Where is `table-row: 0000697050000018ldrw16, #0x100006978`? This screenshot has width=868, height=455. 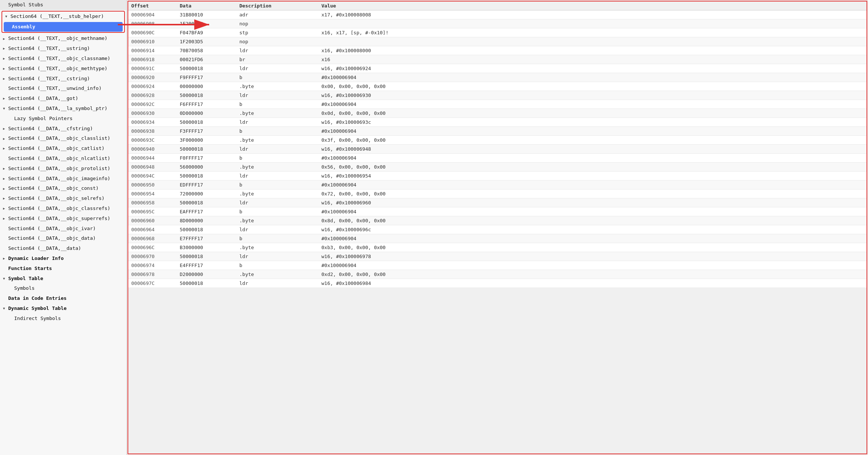
table-row: 0000697050000018ldrw16, #0x100006978 is located at coordinates (497, 257).